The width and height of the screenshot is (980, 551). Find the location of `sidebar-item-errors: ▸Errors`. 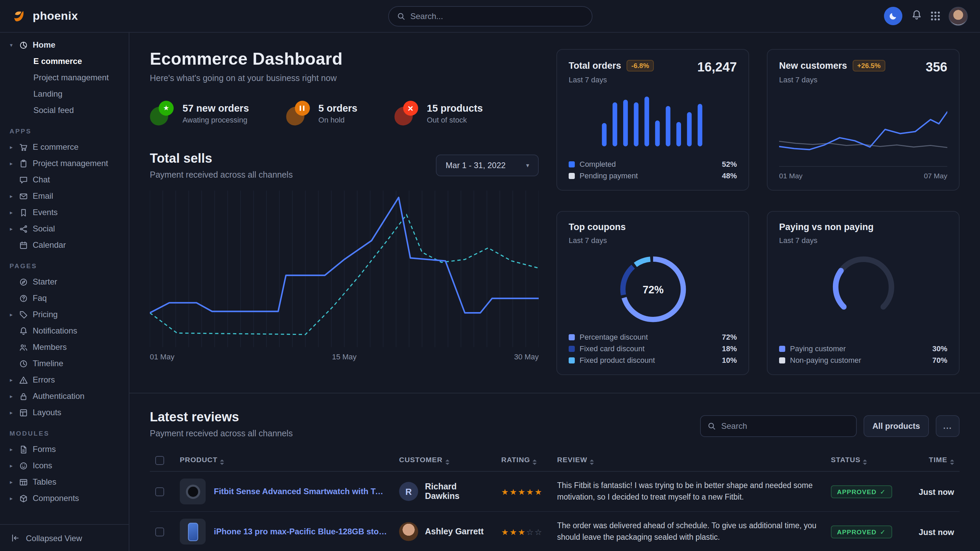

sidebar-item-errors: ▸Errors is located at coordinates (65, 380).